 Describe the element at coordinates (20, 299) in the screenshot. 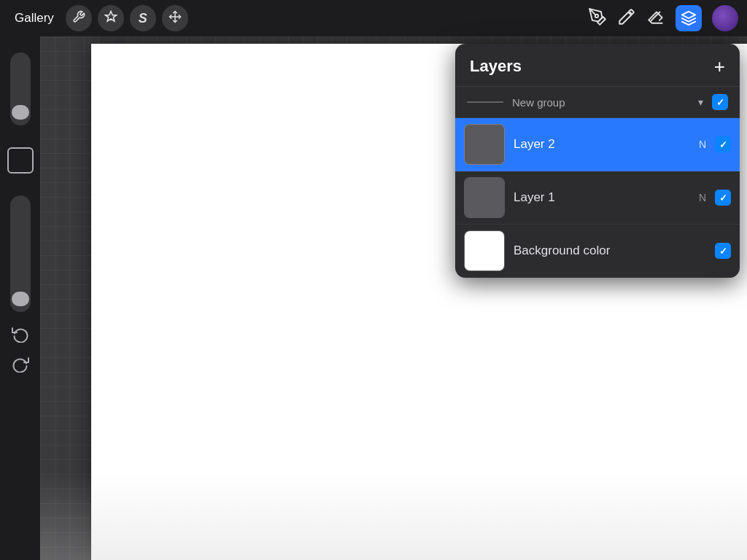

I see `opacity-thumb` at that location.